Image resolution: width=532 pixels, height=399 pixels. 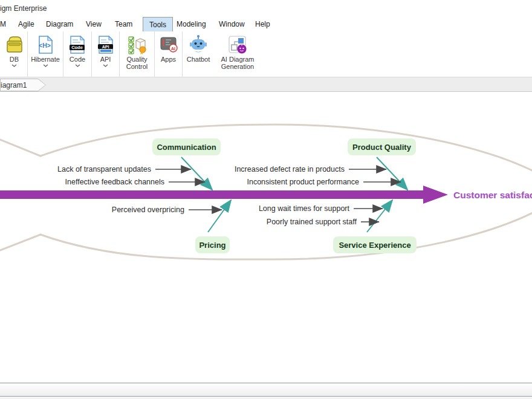 What do you see at coordinates (46, 54) in the screenshot?
I see `hibernate-button: <H> Hibernate` at bounding box center [46, 54].